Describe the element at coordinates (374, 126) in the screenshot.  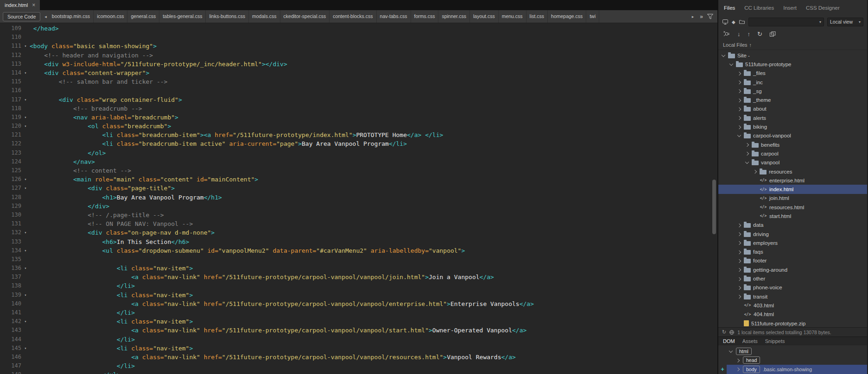
I see `code-text: <ol class="breadcrumb">` at that location.